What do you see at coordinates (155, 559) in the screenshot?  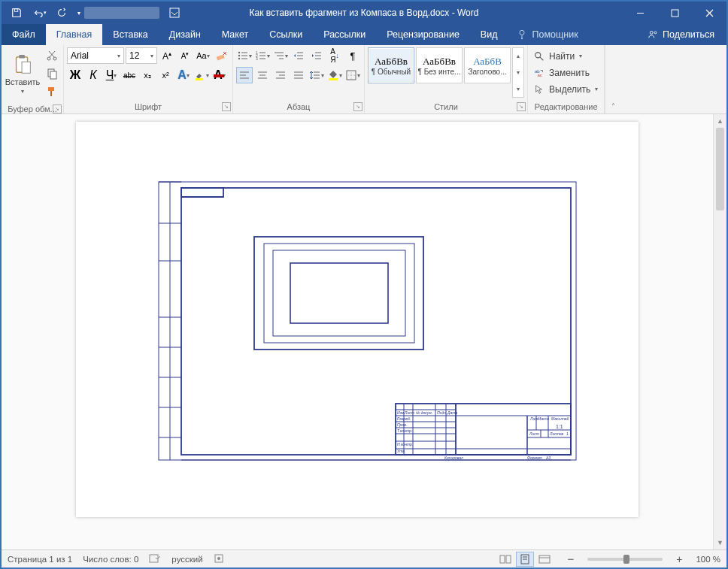 I see `spellcheck-icon` at bounding box center [155, 559].